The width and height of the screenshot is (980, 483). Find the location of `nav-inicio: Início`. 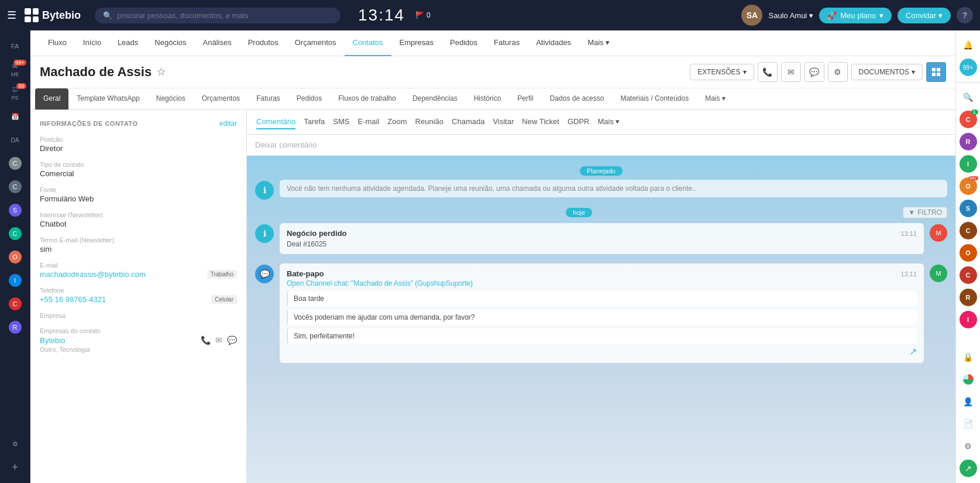

nav-inicio: Início is located at coordinates (92, 43).